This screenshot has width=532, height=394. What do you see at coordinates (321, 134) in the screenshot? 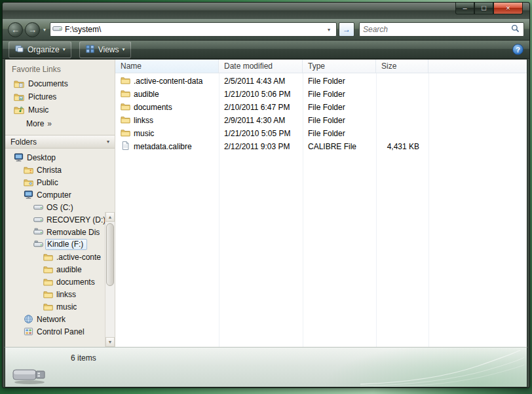
I see `file-row-music: music 1/21/2010 5:05 PM File Folder` at bounding box center [321, 134].